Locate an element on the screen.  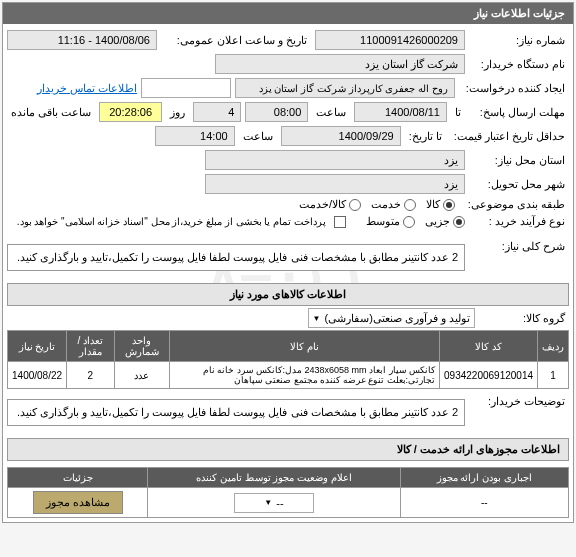
general-desc-box: 2 عدد کانتینر مطابق با مشخصات فنی فایل پ… is located at coordinates (236, 258).